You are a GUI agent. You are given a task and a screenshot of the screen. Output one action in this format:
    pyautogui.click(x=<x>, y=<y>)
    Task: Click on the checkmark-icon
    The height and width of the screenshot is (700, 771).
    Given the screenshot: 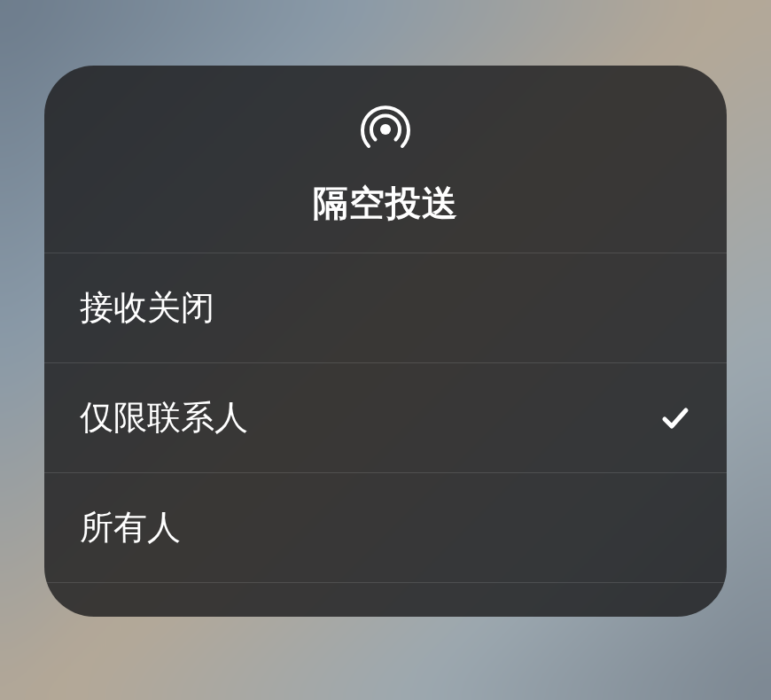 What is the action you would take?
    pyautogui.click(x=675, y=418)
    